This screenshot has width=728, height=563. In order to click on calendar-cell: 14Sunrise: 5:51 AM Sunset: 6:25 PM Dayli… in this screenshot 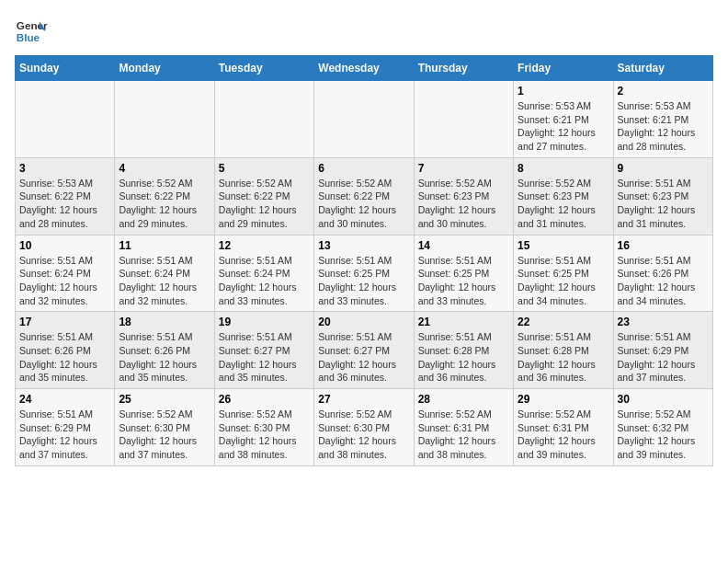, I will do `click(463, 273)`.